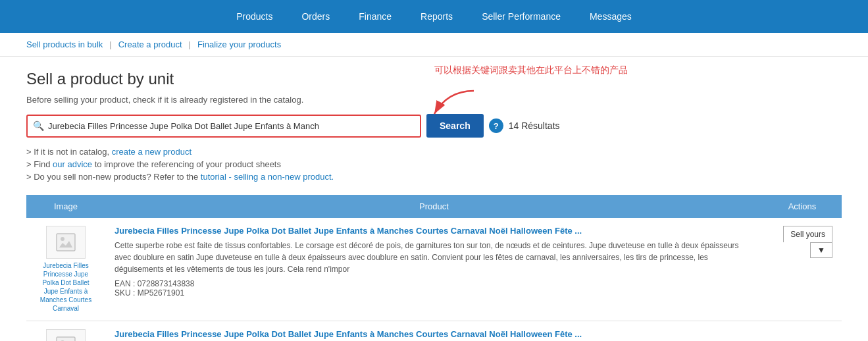 The height and width of the screenshot is (341, 868). What do you see at coordinates (224, 126) in the screenshot?
I see `search-box-wrapper: 🔍` at bounding box center [224, 126].